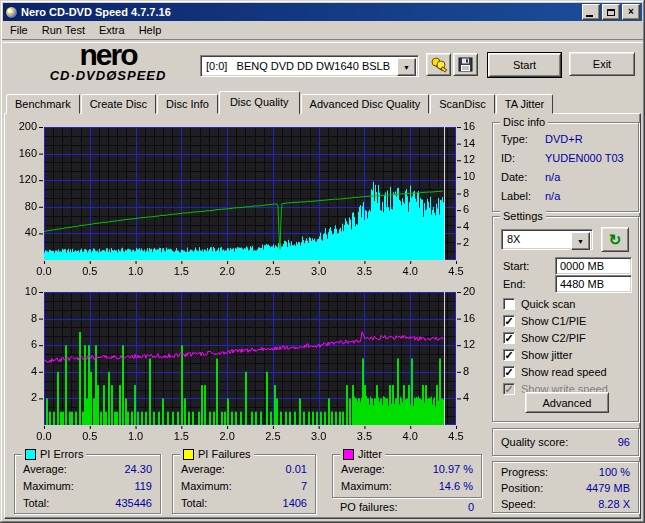 The width and height of the screenshot is (645, 523). What do you see at coordinates (48, 486) in the screenshot?
I see `pi-errors-maximum-label: Maximum:` at bounding box center [48, 486].